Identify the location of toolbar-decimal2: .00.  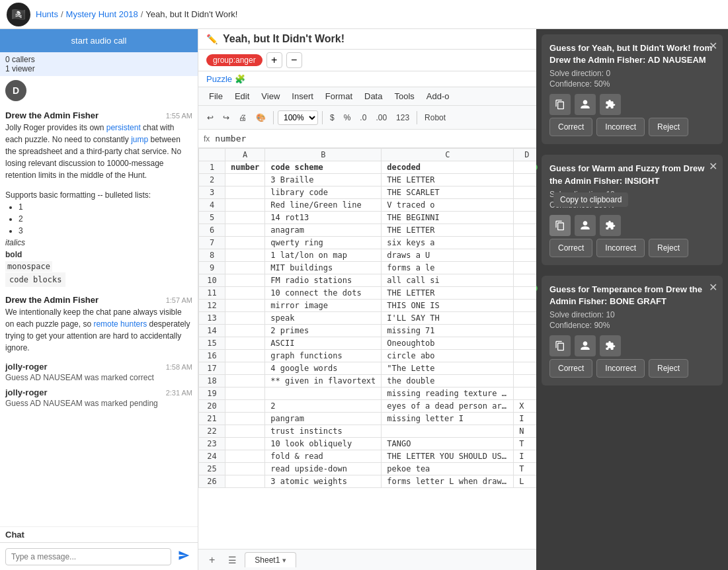
(381, 118).